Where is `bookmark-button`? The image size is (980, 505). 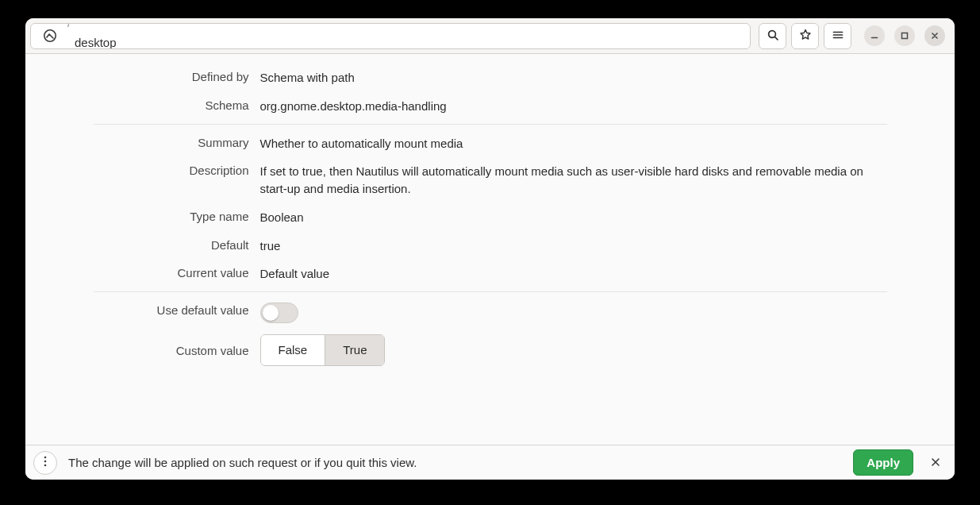 bookmark-button is located at coordinates (805, 37).